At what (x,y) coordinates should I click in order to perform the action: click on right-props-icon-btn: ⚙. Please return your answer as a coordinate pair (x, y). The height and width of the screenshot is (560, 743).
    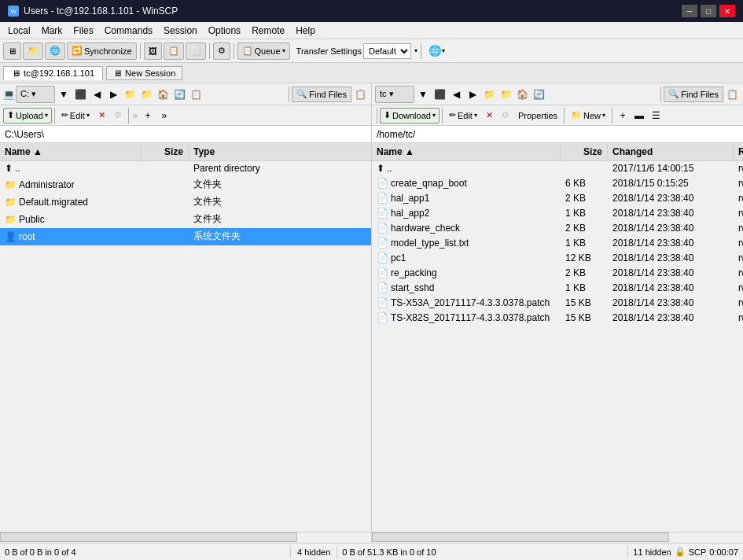
    Looking at the image, I should click on (506, 116).